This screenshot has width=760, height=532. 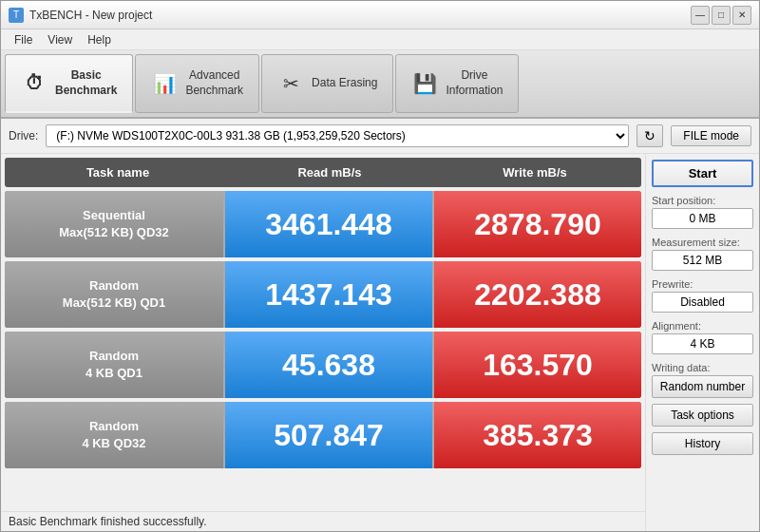 What do you see at coordinates (108, 522) in the screenshot?
I see `status-text: Basic Benchmark finished successfully.` at bounding box center [108, 522].